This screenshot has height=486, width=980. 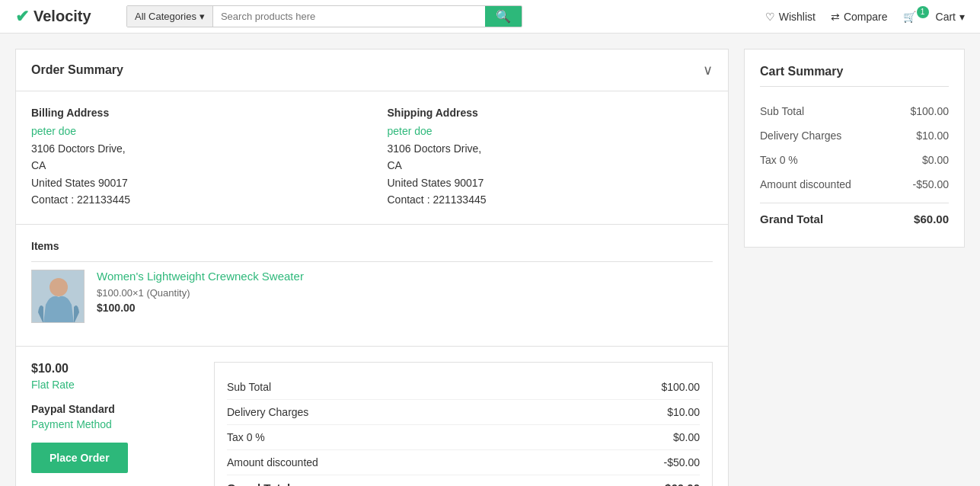 I want to click on summary-label: Delivery Charges, so click(x=268, y=412).